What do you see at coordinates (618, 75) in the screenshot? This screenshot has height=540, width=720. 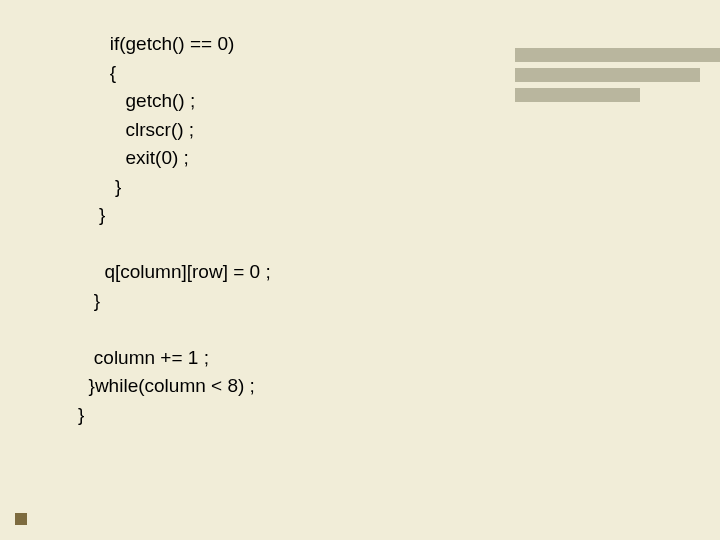 I see `stripe-decoration` at bounding box center [618, 75].